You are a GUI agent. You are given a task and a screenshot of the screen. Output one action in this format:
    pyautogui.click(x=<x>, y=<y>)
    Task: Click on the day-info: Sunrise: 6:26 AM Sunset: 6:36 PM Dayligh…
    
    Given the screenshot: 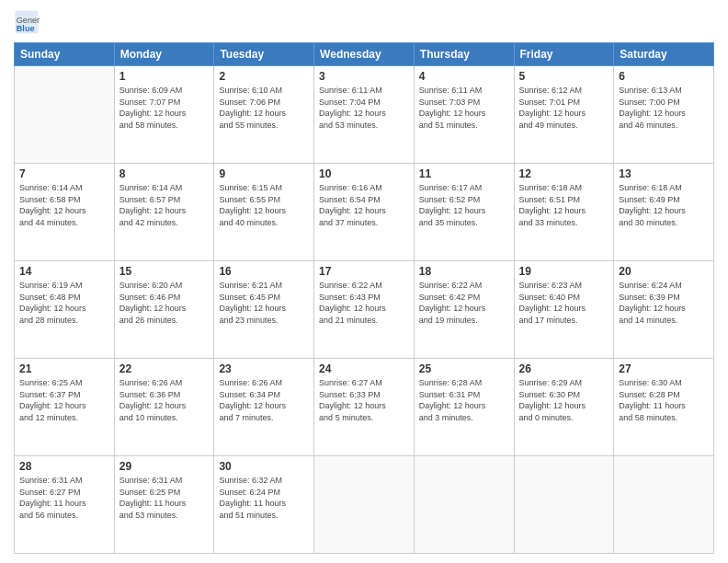 What is the action you would take?
    pyautogui.click(x=165, y=400)
    